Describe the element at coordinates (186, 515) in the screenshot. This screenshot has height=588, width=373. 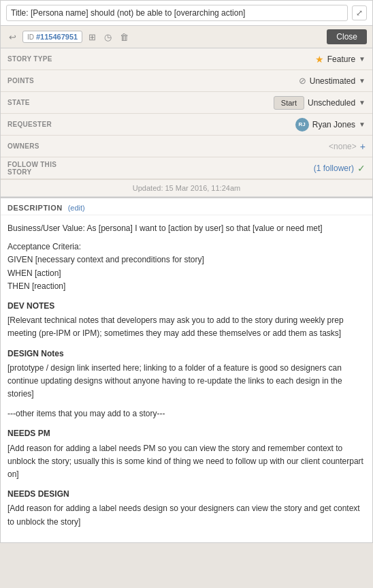
I see `needs-design-text: [Add reason for adding a label needs des…` at that location.